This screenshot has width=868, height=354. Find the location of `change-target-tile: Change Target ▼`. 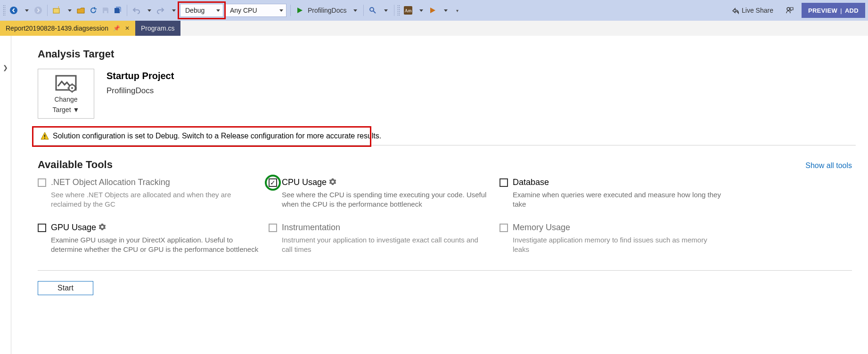

change-target-tile: Change Target ▼ is located at coordinates (66, 94).